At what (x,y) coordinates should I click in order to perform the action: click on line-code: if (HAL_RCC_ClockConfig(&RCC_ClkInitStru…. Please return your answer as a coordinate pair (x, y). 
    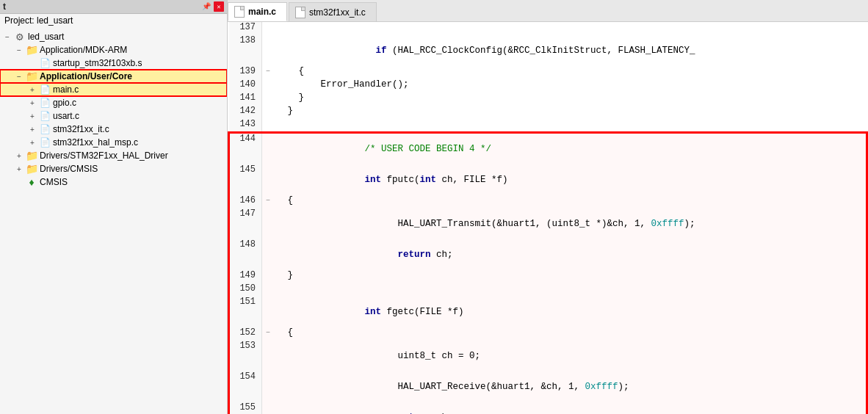
    Looking at the image, I should click on (571, 51).